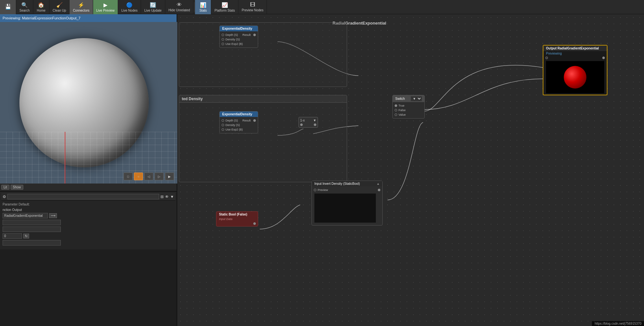  I want to click on exp-density-2-title-text: ExponentialDensity, so click(237, 114).